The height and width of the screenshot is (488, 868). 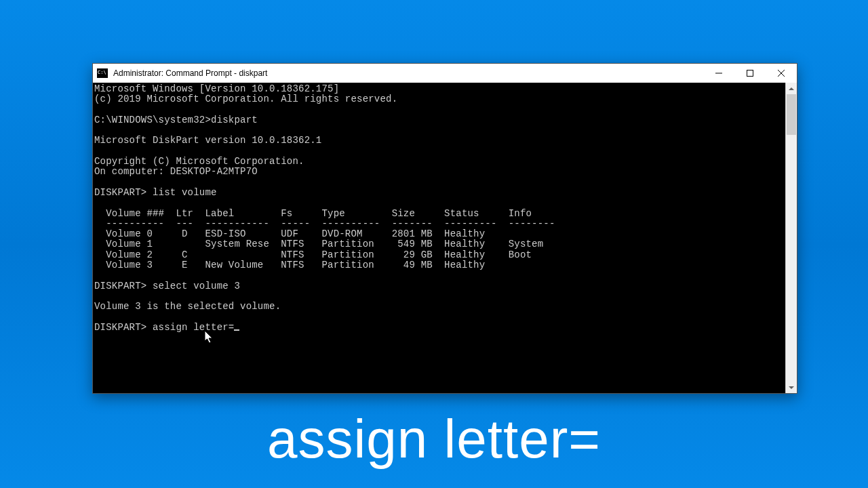 I want to click on scroll-up-button, so click(x=791, y=88).